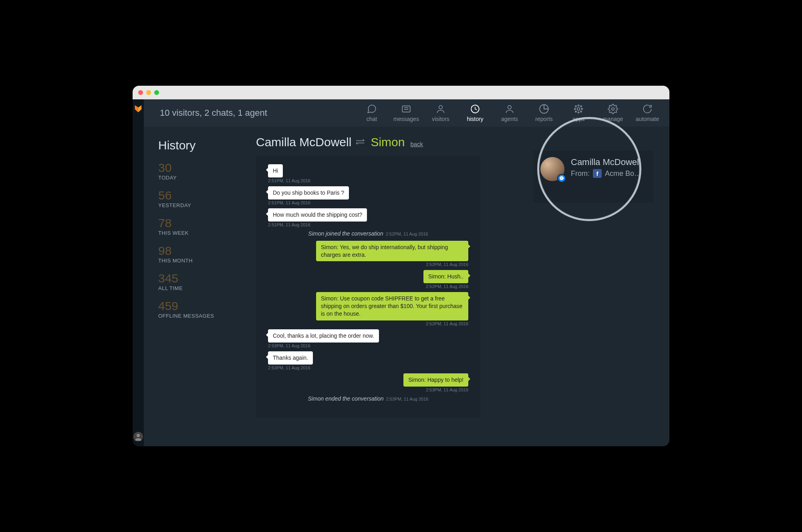 The width and height of the screenshot is (802, 532). Describe the element at coordinates (214, 113) in the screenshot. I see `visitor-stats: 10 visitors, 2 chats, 1 agent` at that location.